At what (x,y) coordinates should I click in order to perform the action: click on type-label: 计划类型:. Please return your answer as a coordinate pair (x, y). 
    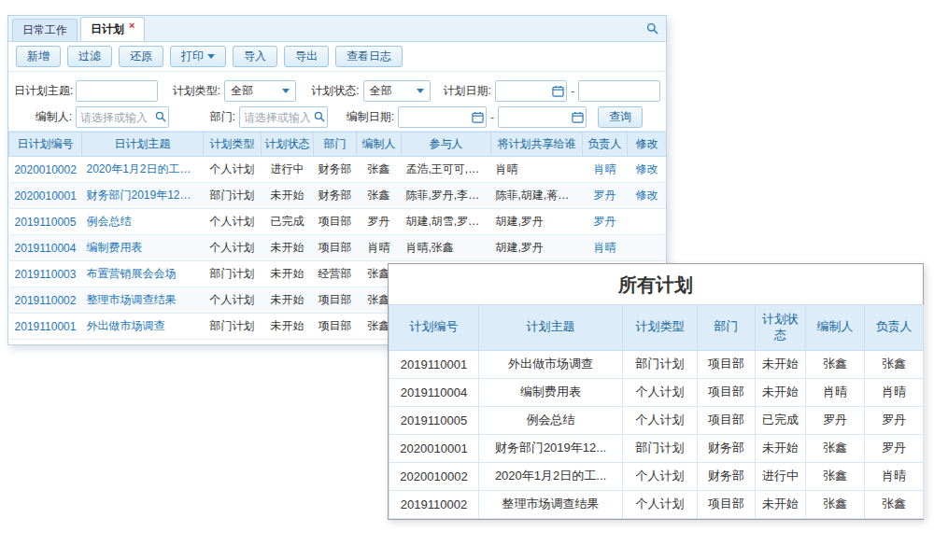
    Looking at the image, I should click on (196, 91).